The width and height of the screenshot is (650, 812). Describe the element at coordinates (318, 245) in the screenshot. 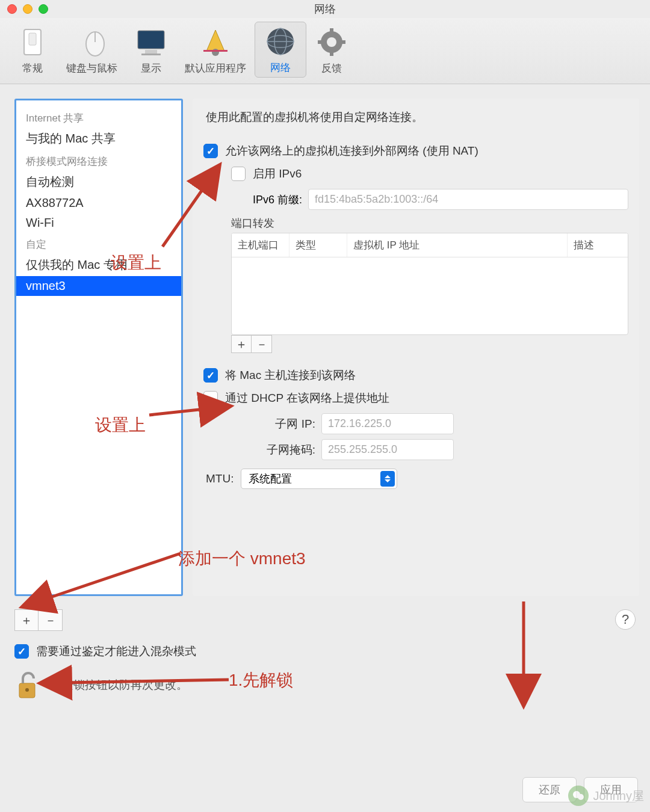

I see `col-type: 类型` at that location.